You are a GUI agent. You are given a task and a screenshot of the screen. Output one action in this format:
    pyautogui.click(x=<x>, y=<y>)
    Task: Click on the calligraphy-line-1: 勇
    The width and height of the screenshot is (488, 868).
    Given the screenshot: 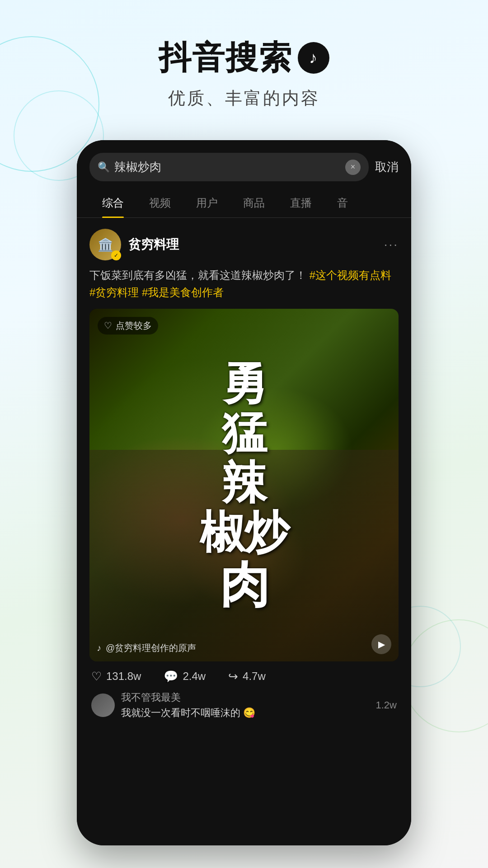 What is the action you would take?
    pyautogui.click(x=244, y=383)
    